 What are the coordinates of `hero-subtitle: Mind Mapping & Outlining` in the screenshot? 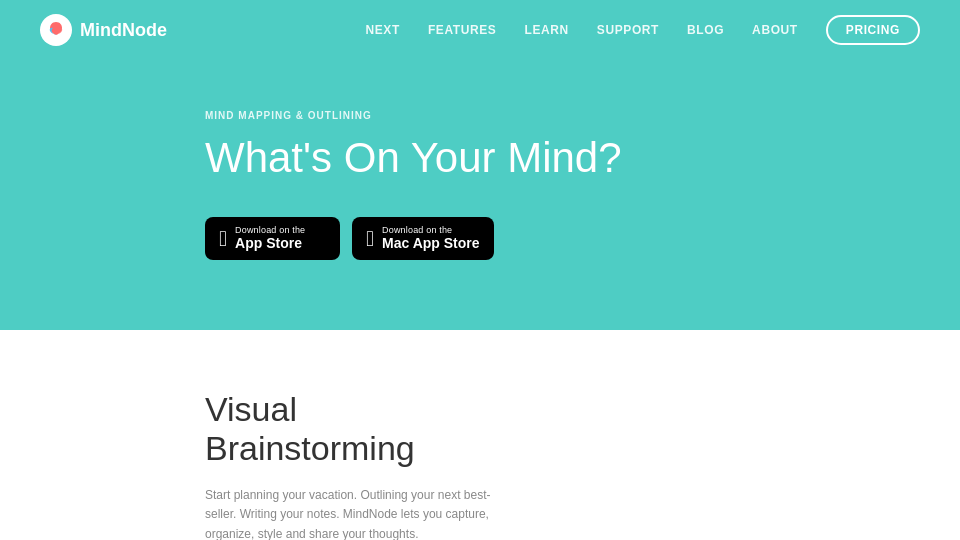 It's located at (562, 116).